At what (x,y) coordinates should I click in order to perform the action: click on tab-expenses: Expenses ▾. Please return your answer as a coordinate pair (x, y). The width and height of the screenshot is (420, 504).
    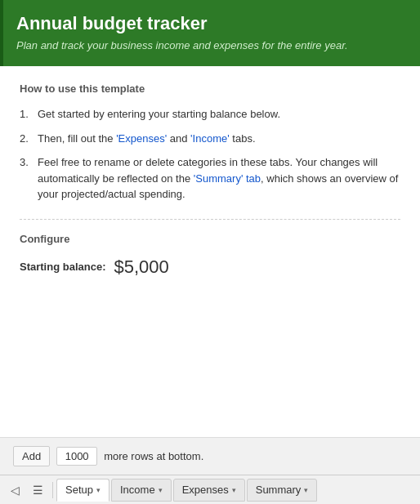
    Looking at the image, I should click on (209, 490).